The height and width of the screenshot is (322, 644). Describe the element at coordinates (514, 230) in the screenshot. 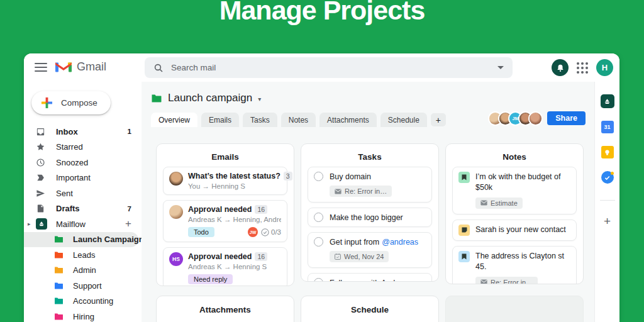

I see `note-card: Sarah is your new contact` at that location.